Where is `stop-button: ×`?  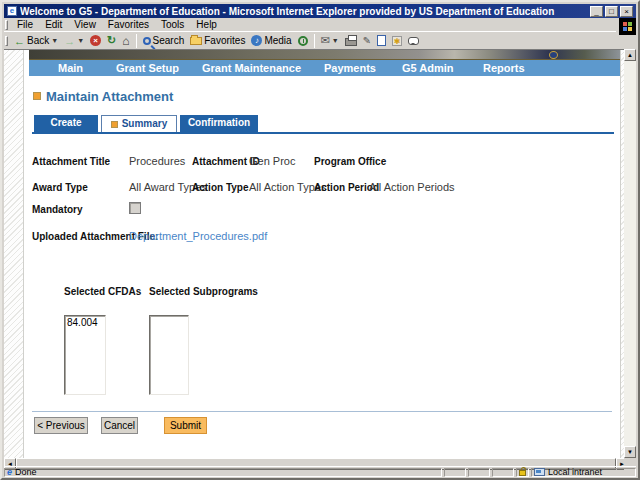
stop-button: × is located at coordinates (96, 40).